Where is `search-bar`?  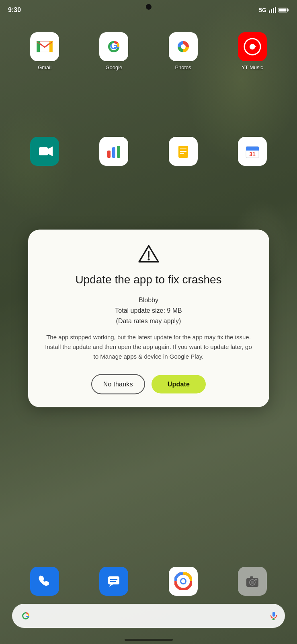 search-bar is located at coordinates (149, 616).